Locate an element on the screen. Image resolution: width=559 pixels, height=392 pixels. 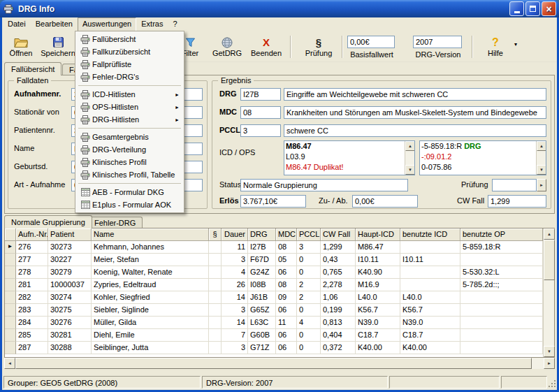
pruefung-field is located at coordinates (514, 185).